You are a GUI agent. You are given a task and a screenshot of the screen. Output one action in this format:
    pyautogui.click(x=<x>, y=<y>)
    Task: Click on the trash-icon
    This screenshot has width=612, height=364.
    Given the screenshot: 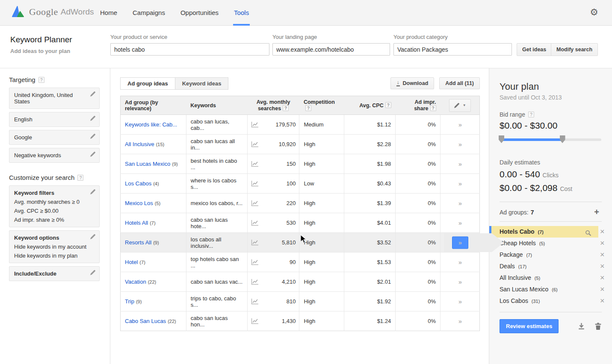 What is the action you would take?
    pyautogui.click(x=598, y=326)
    